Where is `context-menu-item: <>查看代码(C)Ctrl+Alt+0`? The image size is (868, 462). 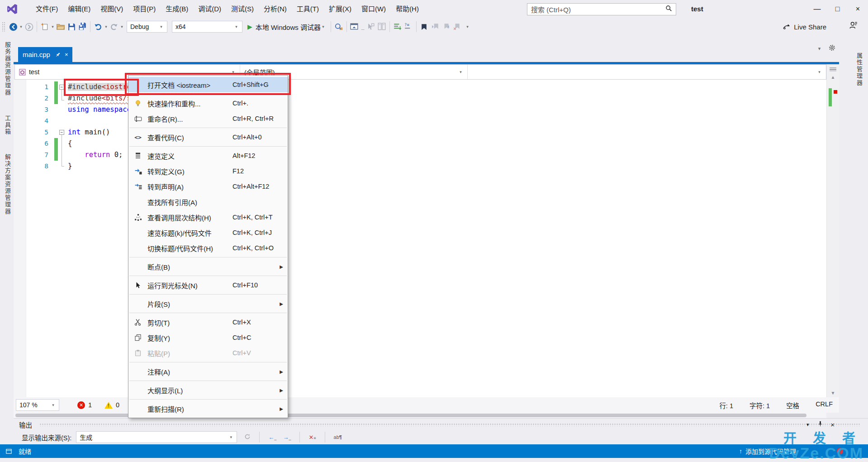
context-menu-item: <>查看代码(C)Ctrl+Alt+0 is located at coordinates (208, 137).